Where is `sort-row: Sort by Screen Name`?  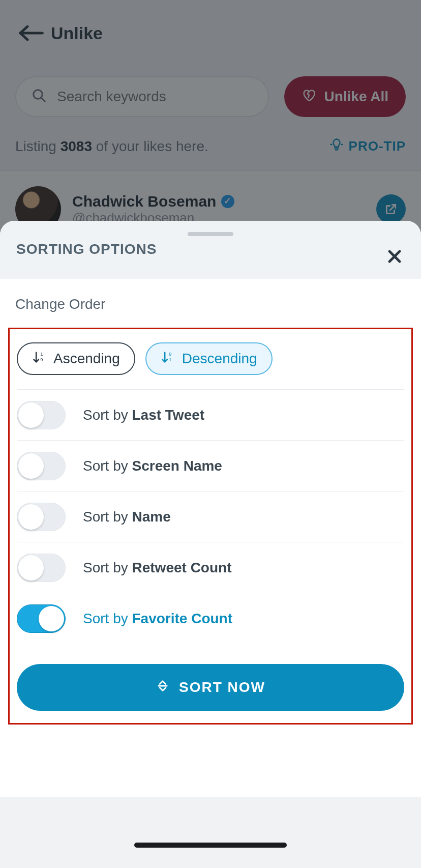 sort-row: Sort by Screen Name is located at coordinates (211, 466).